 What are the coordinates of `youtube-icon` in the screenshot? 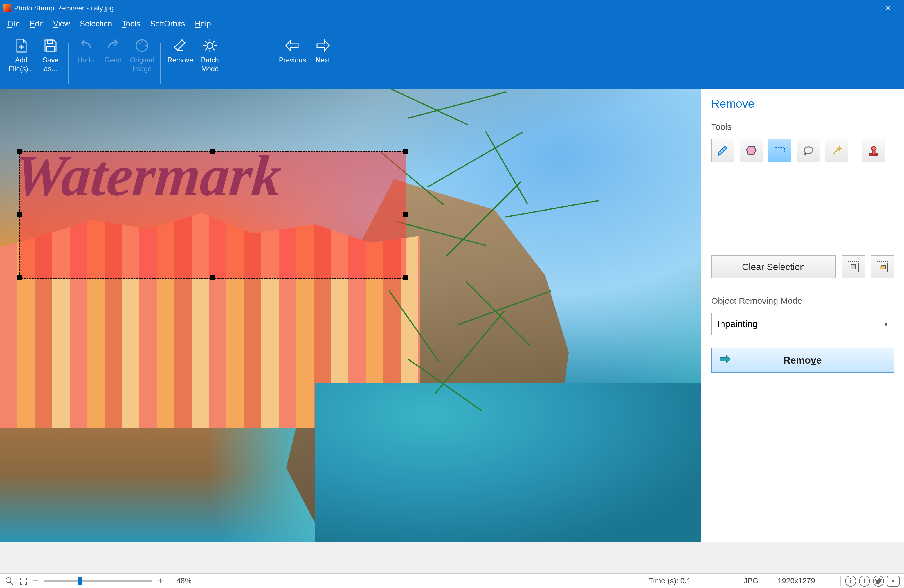 It's located at (893, 581).